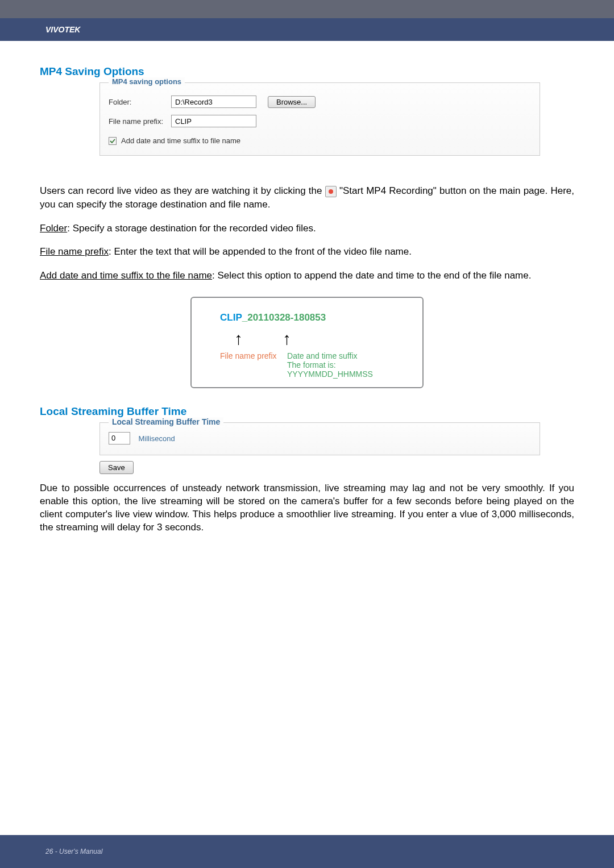 The width and height of the screenshot is (614, 868). Describe the element at coordinates (254, 365) in the screenshot. I see `illus-label-prefix: File name prefix` at that location.